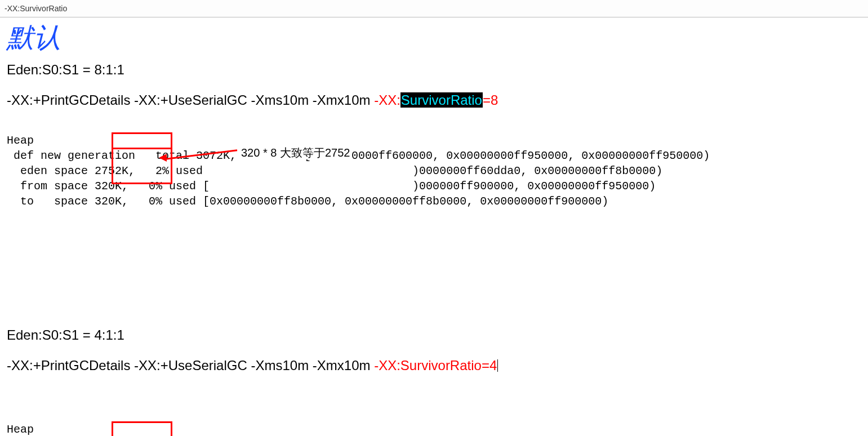 Image resolution: width=868 pixels, height=436 pixels. What do you see at coordinates (434, 70) in the screenshot?
I see `ratio-line-1: Eden:S0:S1 = 8:1:1` at bounding box center [434, 70].